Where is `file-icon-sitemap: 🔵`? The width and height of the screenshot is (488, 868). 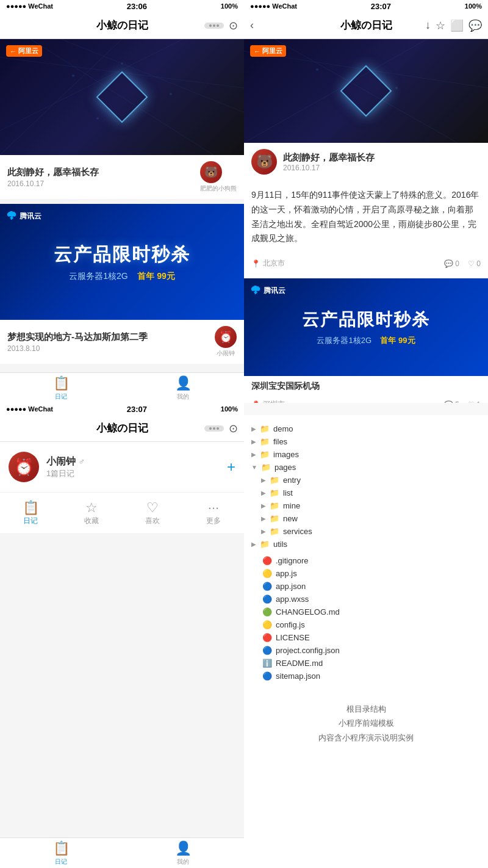
file-icon-sitemap: 🔵 is located at coordinates (267, 676).